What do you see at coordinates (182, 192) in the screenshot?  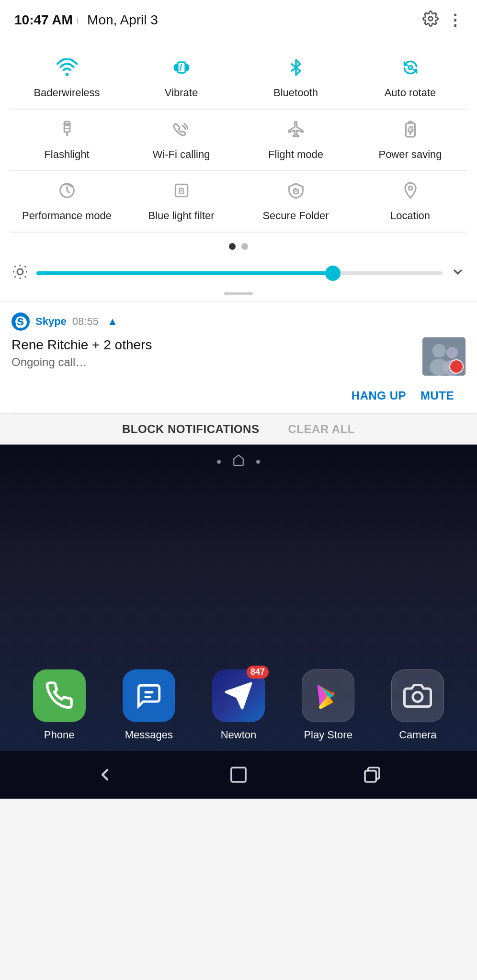 I see `bluelightfilter-icon: B` at bounding box center [182, 192].